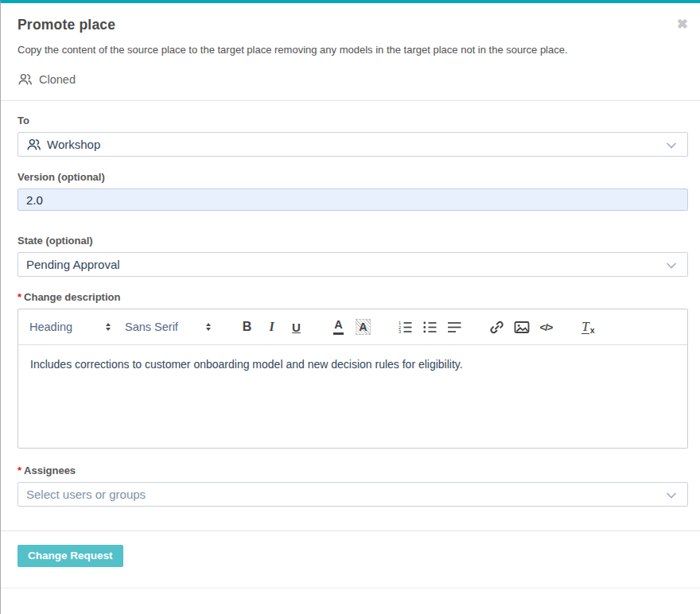 The height and width of the screenshot is (614, 700). What do you see at coordinates (350, 549) in the screenshot?
I see `dialog-footer: Change Request` at bounding box center [350, 549].